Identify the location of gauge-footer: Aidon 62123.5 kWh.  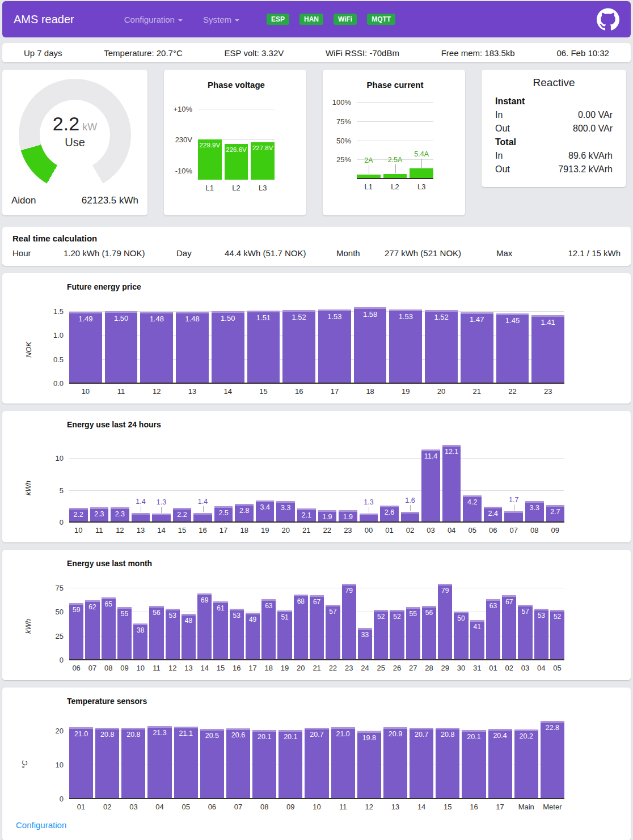
(75, 201).